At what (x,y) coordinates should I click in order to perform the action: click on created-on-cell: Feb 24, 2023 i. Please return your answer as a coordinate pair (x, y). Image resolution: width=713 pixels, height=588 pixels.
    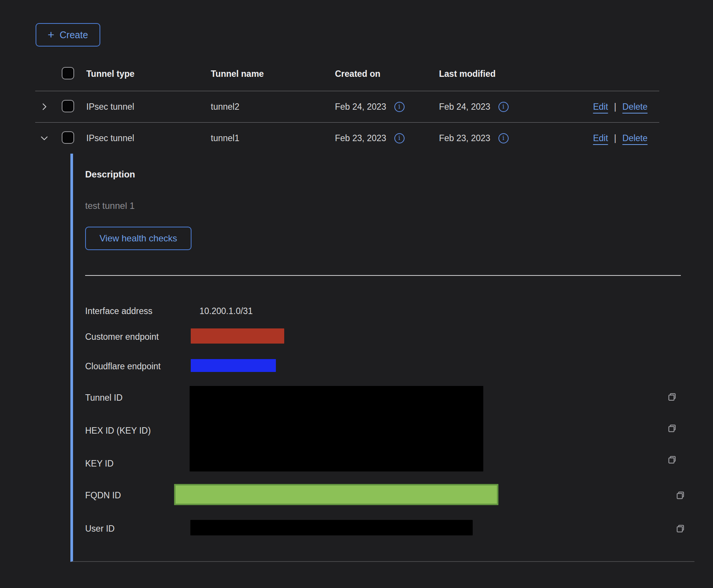
    Looking at the image, I should click on (387, 107).